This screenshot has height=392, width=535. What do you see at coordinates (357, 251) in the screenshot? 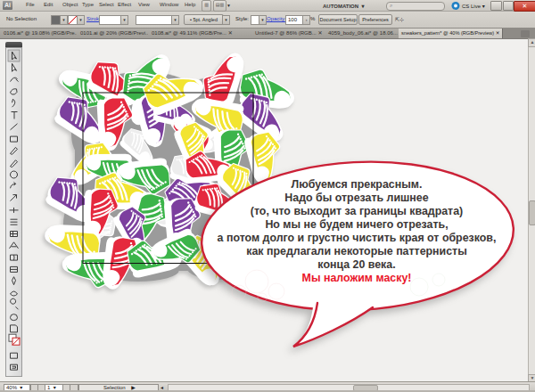
I see `svg-text:как предлагали некоторые патте: как предлагали некоторые паттернисты` at bounding box center [357, 251].